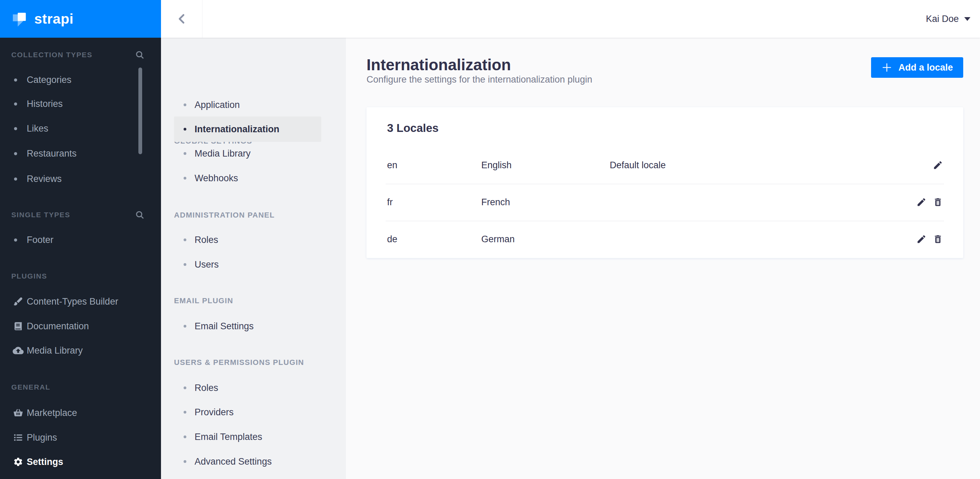  What do you see at coordinates (248, 129) in the screenshot?
I see `settings-nav-item-internationalization: Internationalization` at bounding box center [248, 129].